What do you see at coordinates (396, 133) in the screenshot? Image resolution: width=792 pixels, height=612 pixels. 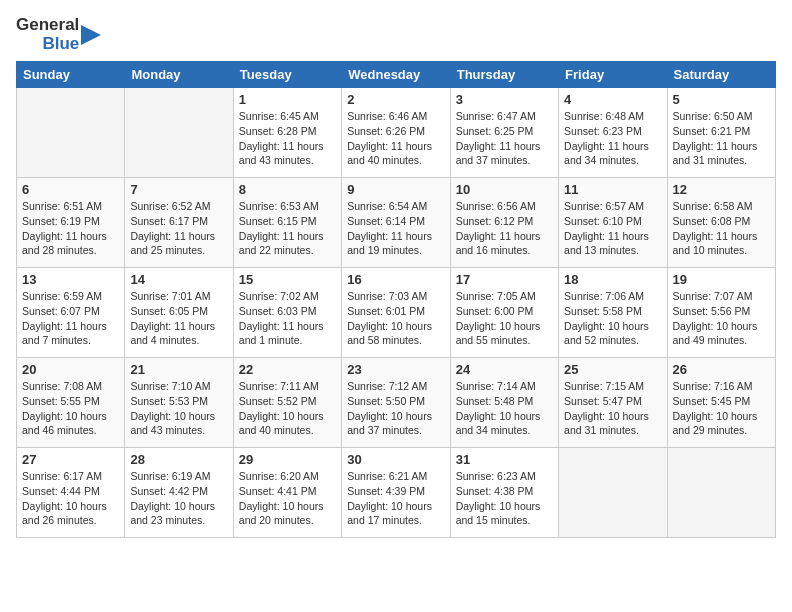 I see `calendar-week-row: 1Sunrise: 6:45 AM Sunset: 6:28 PM Daylig…` at bounding box center [396, 133].